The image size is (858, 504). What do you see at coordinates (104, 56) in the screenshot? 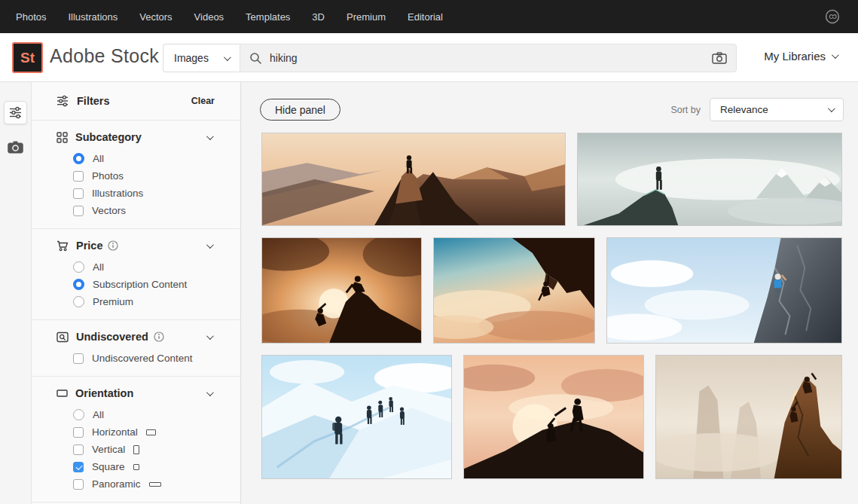
I see `brand-title: Adobe Stock` at bounding box center [104, 56].